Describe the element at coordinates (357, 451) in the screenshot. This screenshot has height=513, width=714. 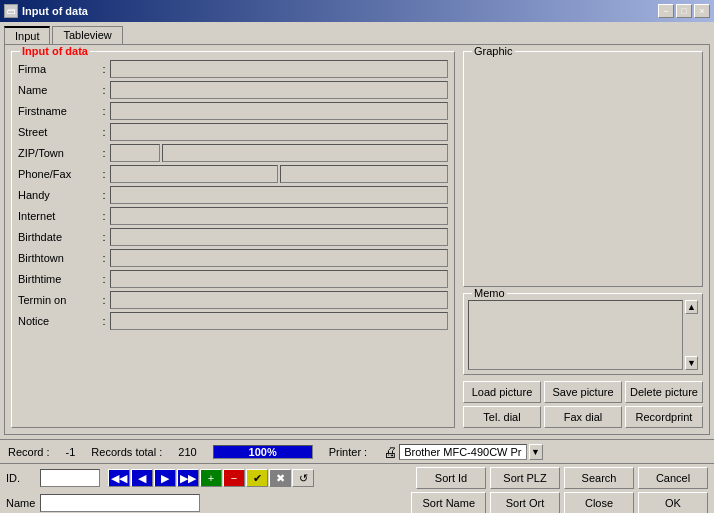
I see `statusbar: Record : -1 Records total : 210 100% Pri…` at that location.